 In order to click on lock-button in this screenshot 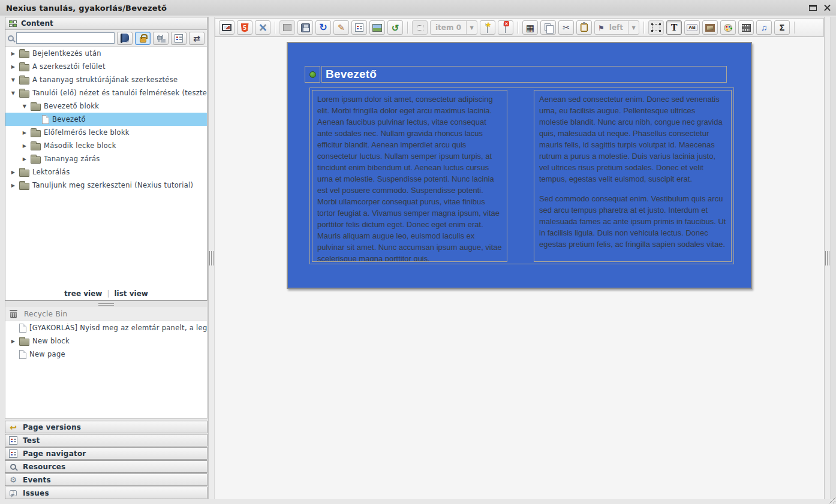, I will do `click(143, 38)`.